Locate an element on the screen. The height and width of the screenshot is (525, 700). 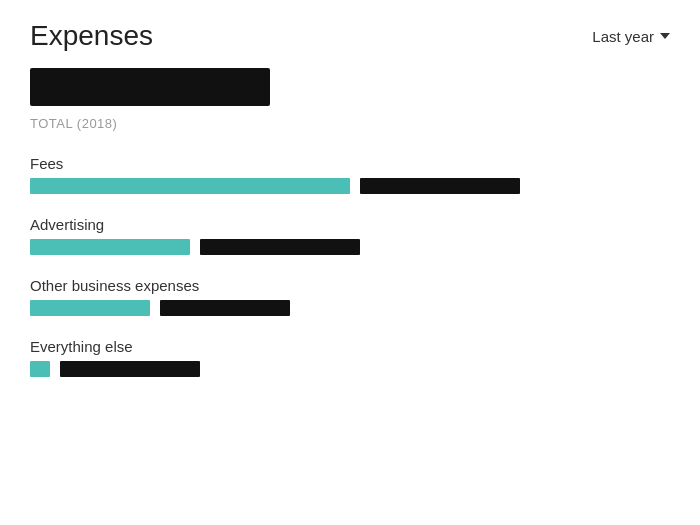
period-selector: Last year is located at coordinates (631, 36).